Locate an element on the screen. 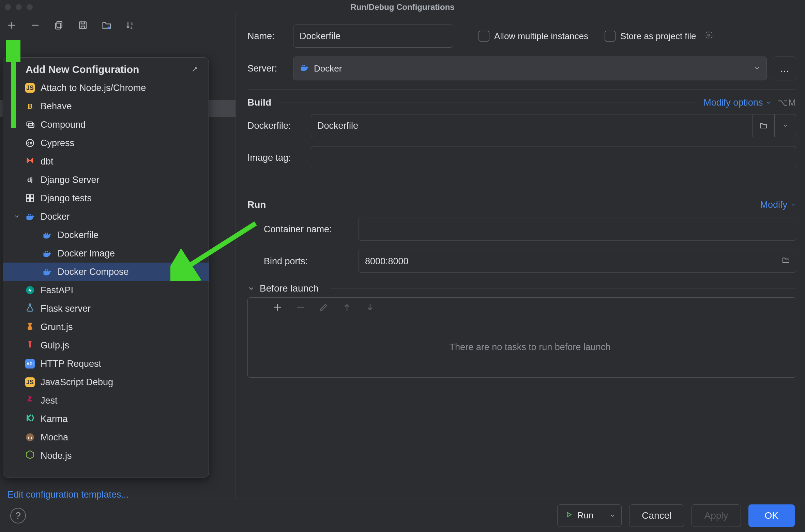 This screenshot has height=532, width=805. fastapi-icon is located at coordinates (30, 290).